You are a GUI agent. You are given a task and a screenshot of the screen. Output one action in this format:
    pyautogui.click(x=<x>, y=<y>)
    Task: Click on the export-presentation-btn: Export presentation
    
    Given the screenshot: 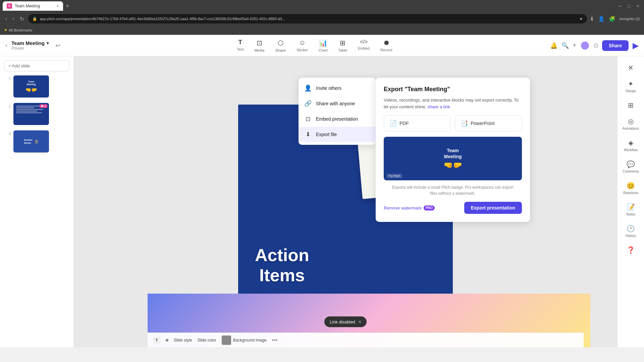 What is the action you would take?
    pyautogui.click(x=493, y=208)
    